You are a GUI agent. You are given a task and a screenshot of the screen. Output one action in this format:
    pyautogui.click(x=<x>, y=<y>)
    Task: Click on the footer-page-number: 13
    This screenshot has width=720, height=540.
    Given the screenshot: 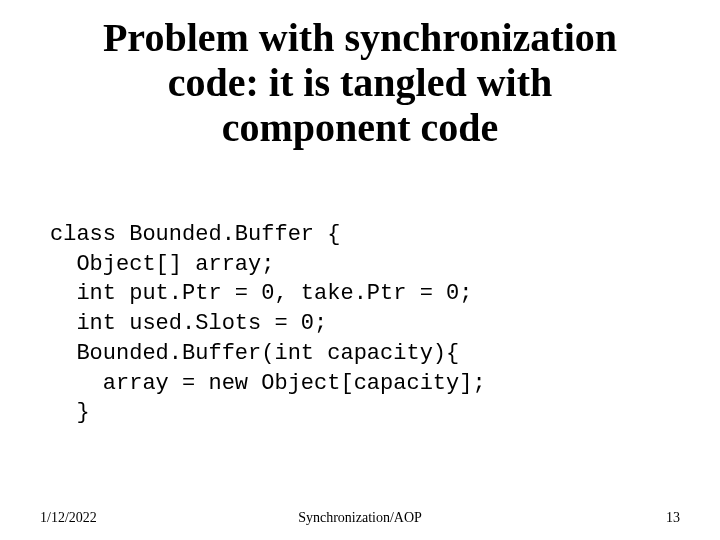 What is the action you would take?
    pyautogui.click(x=673, y=518)
    